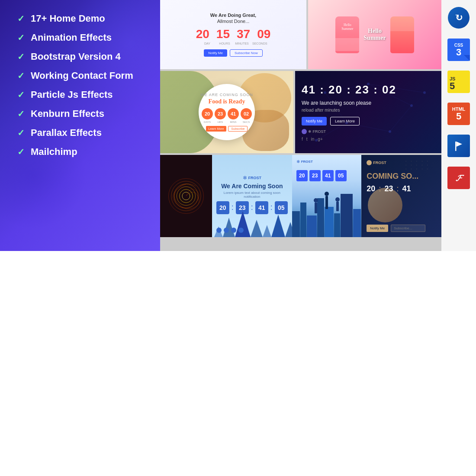 Image resolution: width=476 pixels, height=476 pixels. What do you see at coordinates (349, 90) in the screenshot?
I see `dark-countdown: 41 : 20 : 23 : 02` at bounding box center [349, 90].